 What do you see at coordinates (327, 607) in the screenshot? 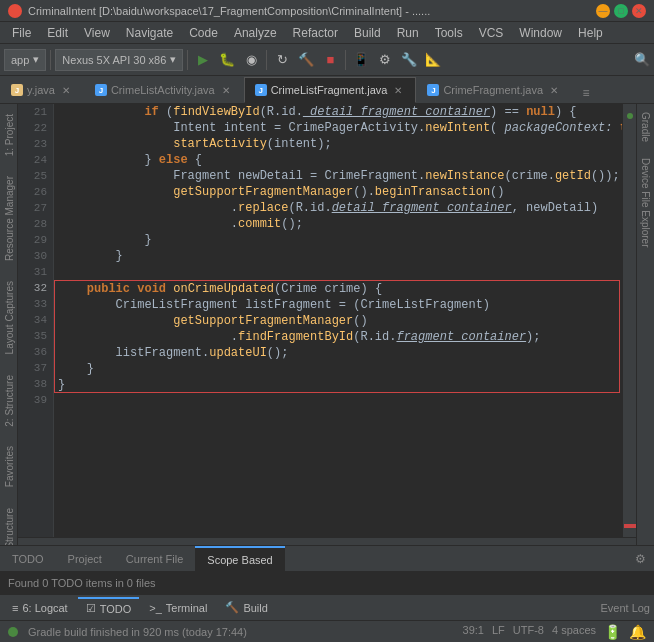
I see `tool-windows-bar: ≡ 6: Logcat ☑ TODO >_ Terminal 🔨 Build E…` at bounding box center [327, 607].